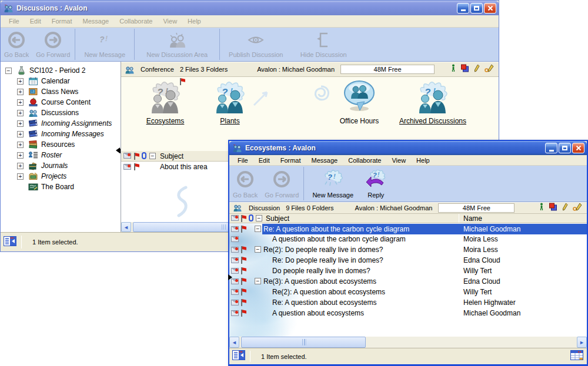  What do you see at coordinates (230, 98) in the screenshot?
I see `plants-people-icon: ? !` at bounding box center [230, 98].